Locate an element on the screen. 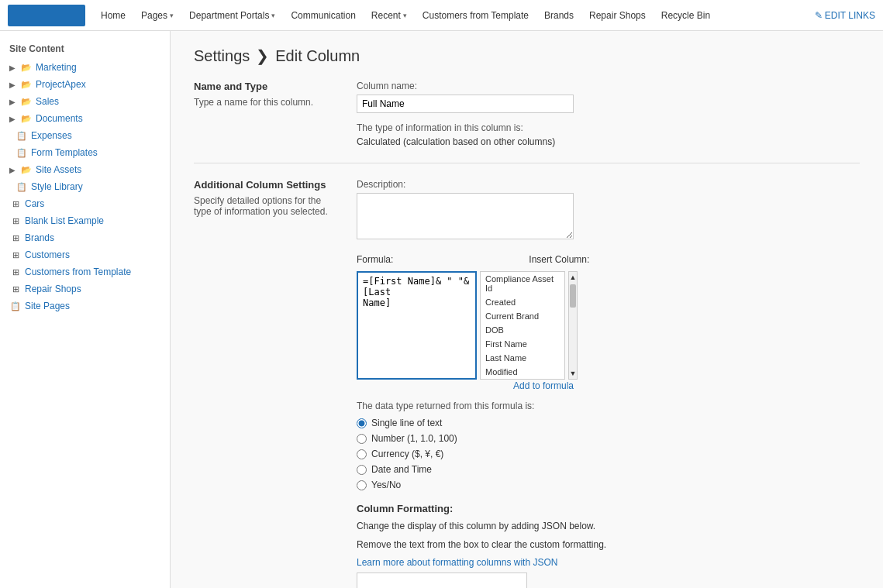  insert-column-list: Compliance Asset IdCreatedCurrent BrandD… is located at coordinates (523, 325).